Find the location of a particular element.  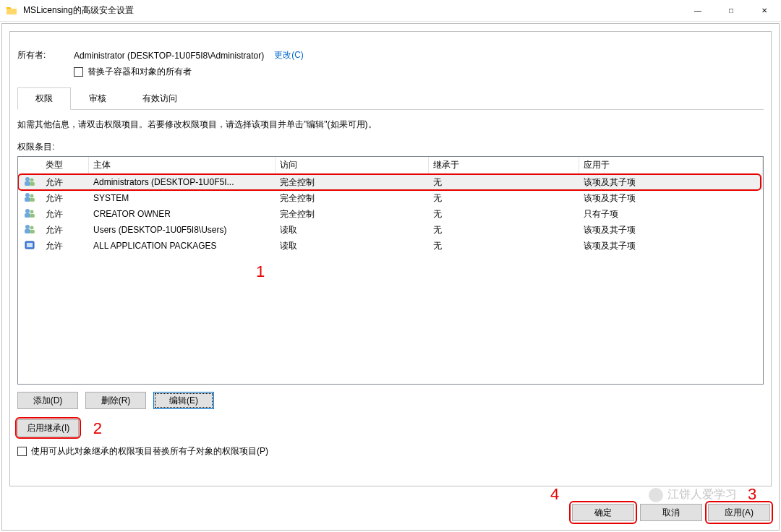

minimize-button: — is located at coordinates (698, 10).